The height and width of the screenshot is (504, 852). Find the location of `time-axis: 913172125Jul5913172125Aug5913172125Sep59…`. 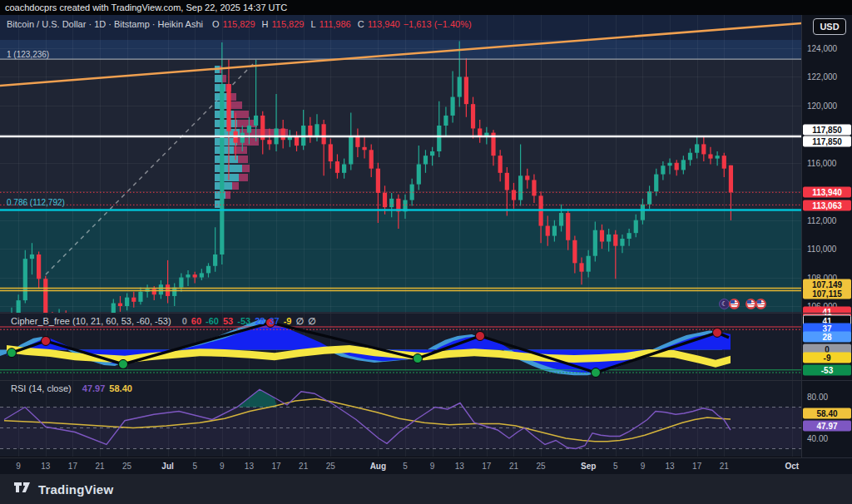

time-axis: 913172125Jul5913172125Aug5913172125Sep59… is located at coordinates (426, 466).